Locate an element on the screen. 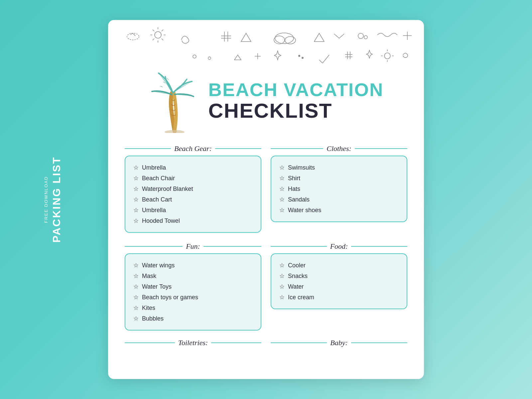 This screenshot has width=532, height=399. item-text: Hats is located at coordinates (294, 189).